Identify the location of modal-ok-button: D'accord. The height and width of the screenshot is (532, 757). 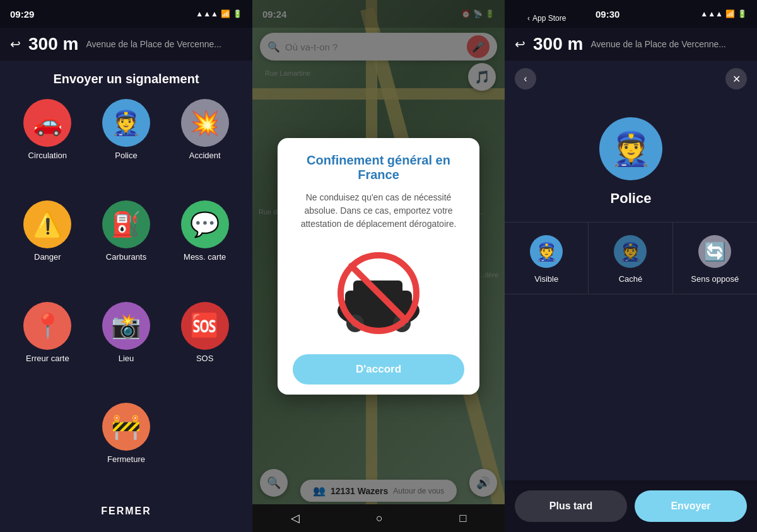
(378, 369).